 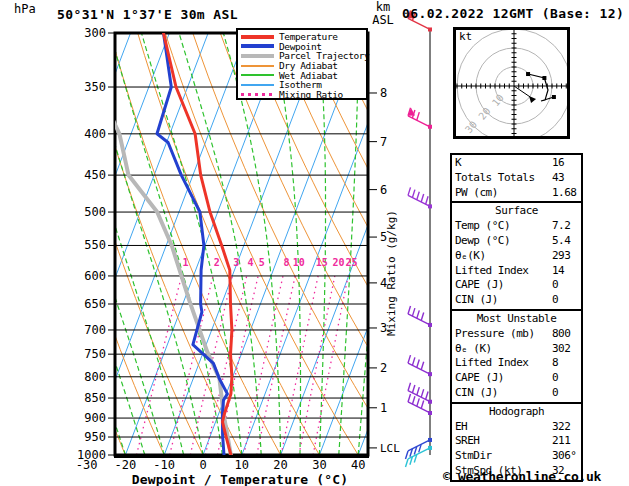 What do you see at coordinates (516, 456) in the screenshot?
I see `table-row: StmDir306°` at bounding box center [516, 456].